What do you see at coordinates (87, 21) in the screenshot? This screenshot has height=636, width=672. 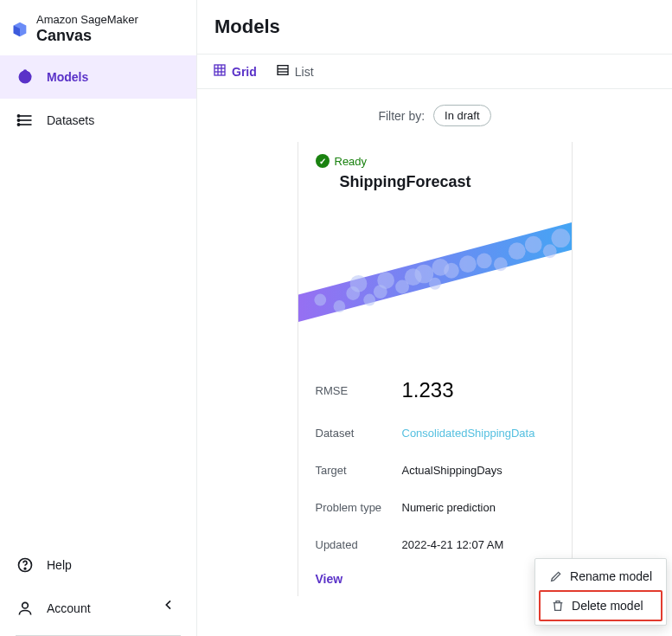 I see `product-name: Amazon SageMaker` at bounding box center [87, 21].